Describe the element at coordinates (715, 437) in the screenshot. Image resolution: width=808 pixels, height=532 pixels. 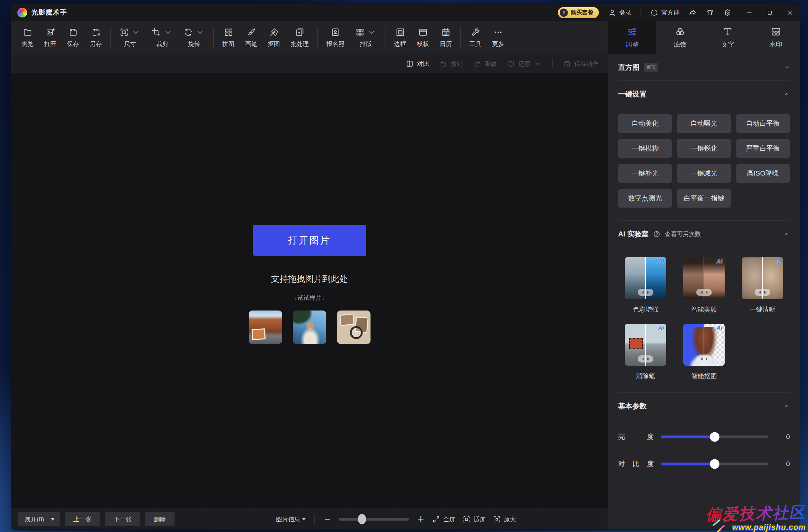
I see `brightness-slider-knob` at that location.